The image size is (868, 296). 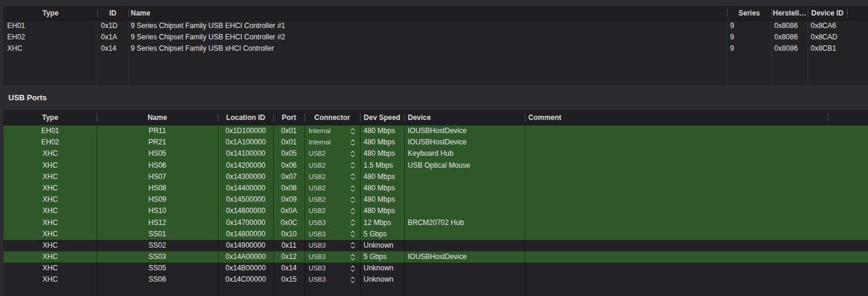 I want to click on controllers-table-row: XHC0x149 Series Chipset Family USB xHCI …, so click(x=436, y=49).